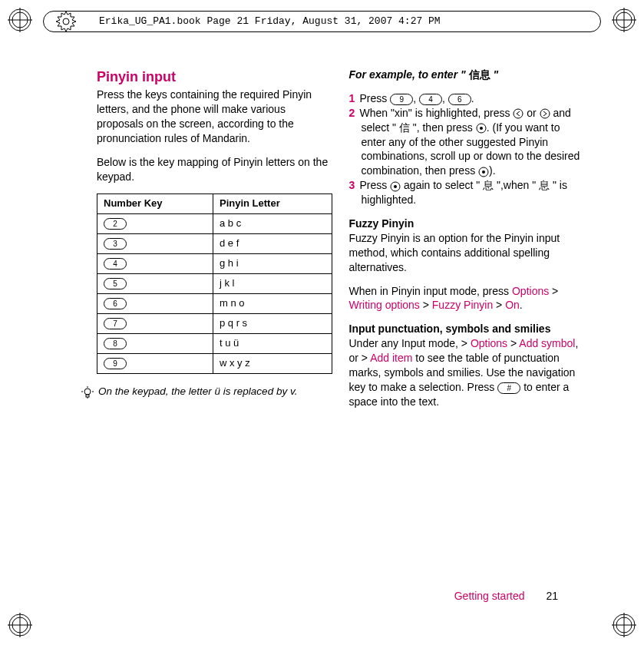 This screenshot has width=644, height=645. Describe the element at coordinates (115, 224) in the screenshot. I see `keycap-icon: 2` at that location.